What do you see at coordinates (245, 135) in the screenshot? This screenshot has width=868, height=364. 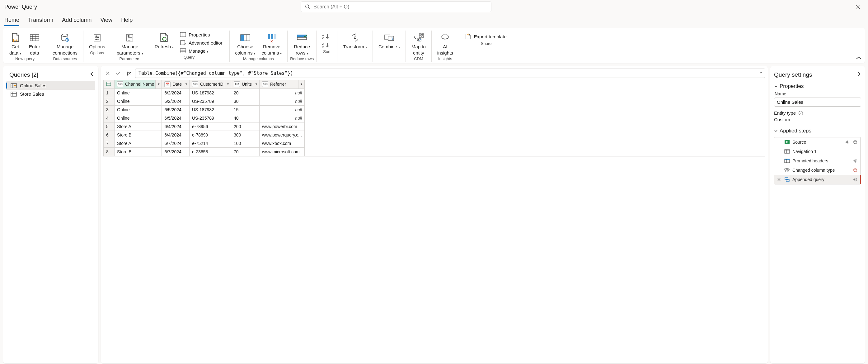 I see `cell-units: 300` at bounding box center [245, 135].